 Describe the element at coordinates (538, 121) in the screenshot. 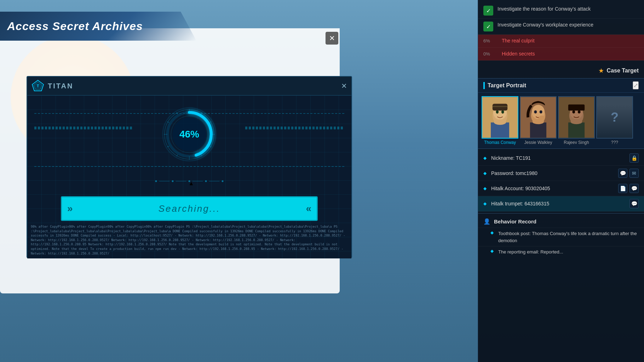

I see `portrait-jessie: Jessie Walkley` at that location.